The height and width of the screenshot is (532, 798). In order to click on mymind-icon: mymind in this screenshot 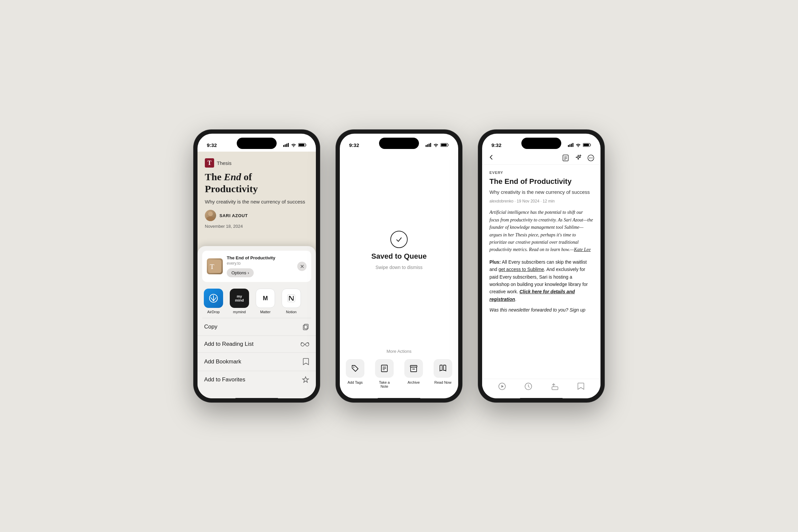, I will do `click(240, 298)`.